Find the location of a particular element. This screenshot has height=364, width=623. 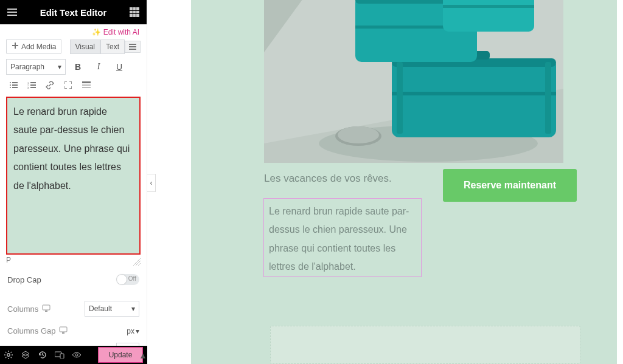

columns-row: Columns Default ▾ is located at coordinates (73, 307).